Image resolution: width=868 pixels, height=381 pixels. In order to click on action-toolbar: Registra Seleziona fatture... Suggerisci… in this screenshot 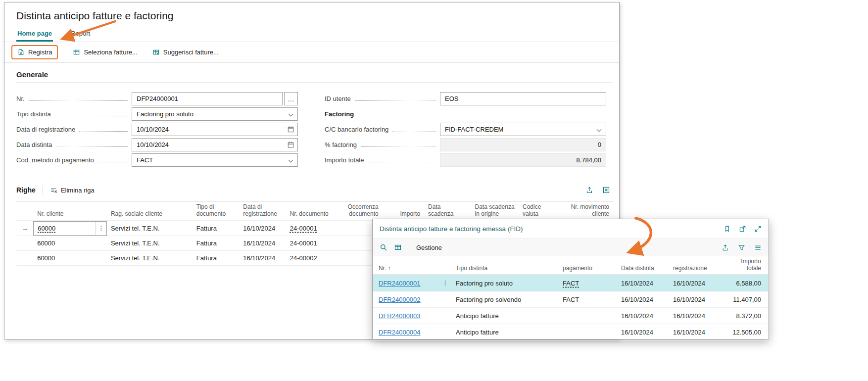, I will do `click(312, 52)`.